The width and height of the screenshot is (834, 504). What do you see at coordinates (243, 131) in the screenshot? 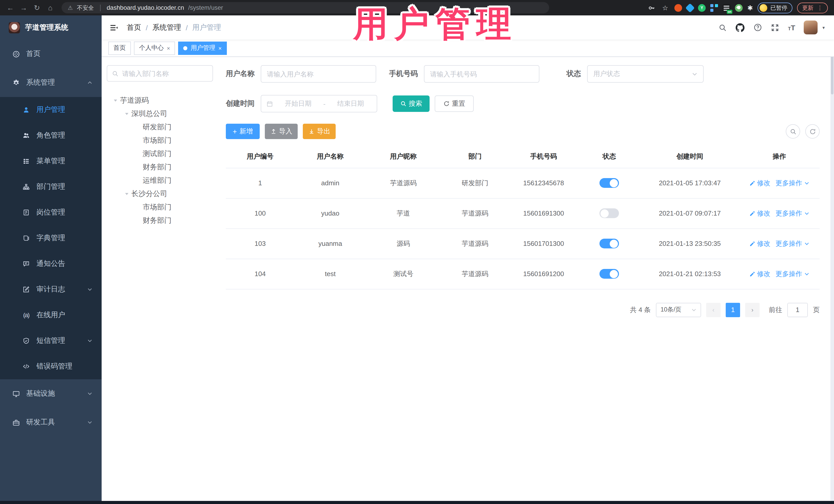
I see `add-button: + 新增` at bounding box center [243, 131].